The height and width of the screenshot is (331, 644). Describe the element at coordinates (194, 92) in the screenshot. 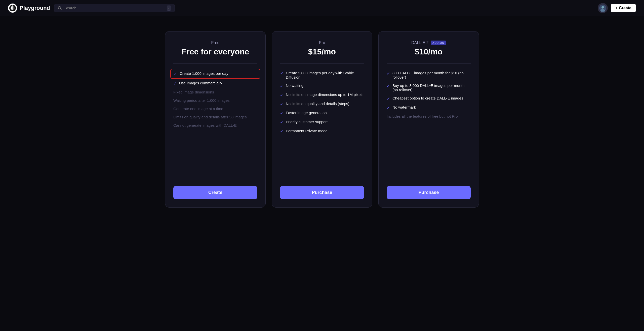

I see `feature-text: Fixed image dimensions` at that location.